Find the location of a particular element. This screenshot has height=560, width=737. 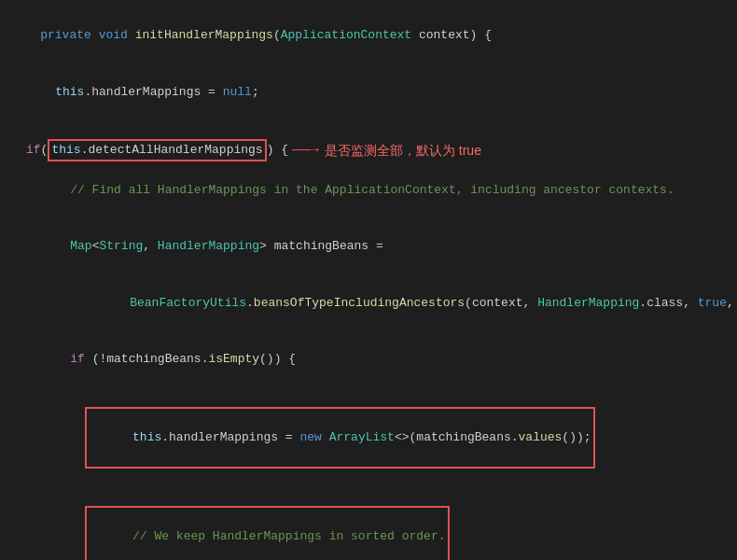

fn-values: values is located at coordinates (541, 437).